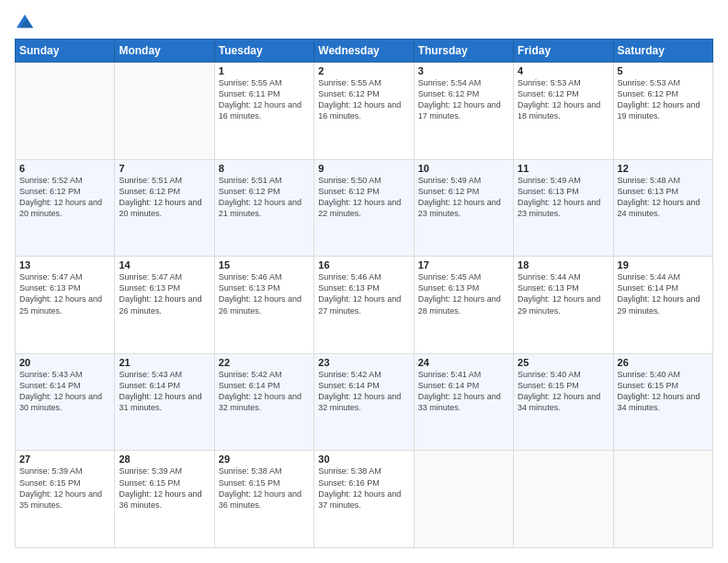 Image resolution: width=728 pixels, height=563 pixels. Describe the element at coordinates (65, 500) in the screenshot. I see `calendar-cell: 27Sunrise: 5:39 AM Sunset: 6:15 PM Dayli…` at that location.